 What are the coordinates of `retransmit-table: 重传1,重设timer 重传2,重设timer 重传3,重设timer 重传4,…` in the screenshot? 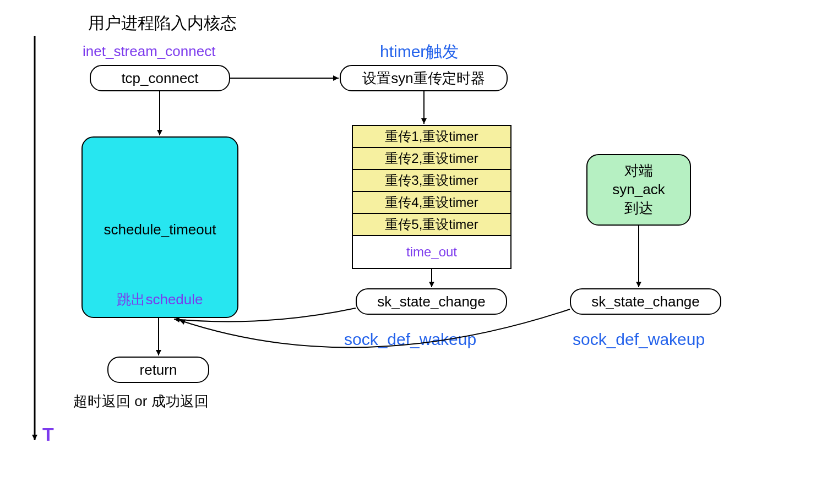 It's located at (432, 197).